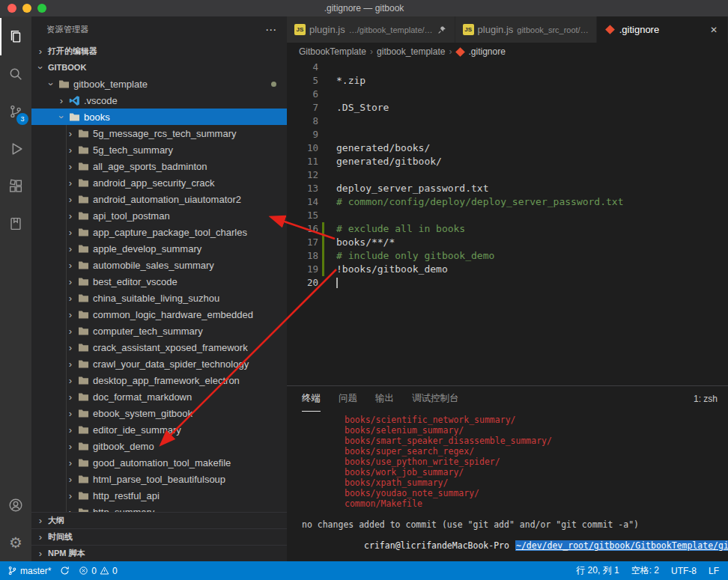 The height and width of the screenshot is (580, 728). I want to click on tree-item: automobile_sales_summary, so click(159, 265).